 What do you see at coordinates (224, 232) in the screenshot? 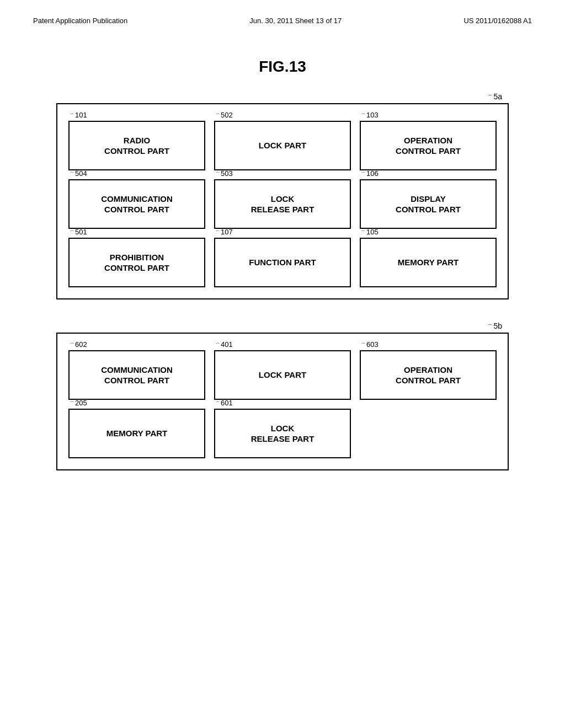
I see `block-107-label: 107` at bounding box center [224, 232].